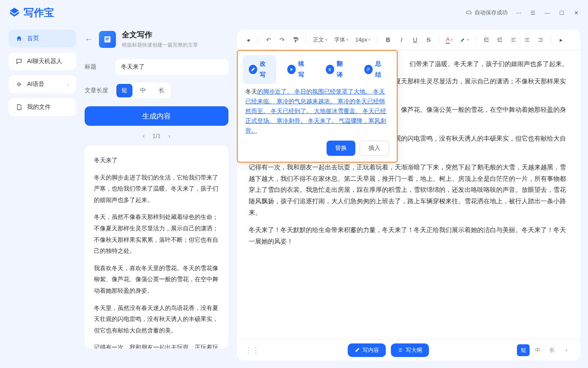 The width and height of the screenshot is (588, 368). I want to click on summary-icon, so click(368, 69).